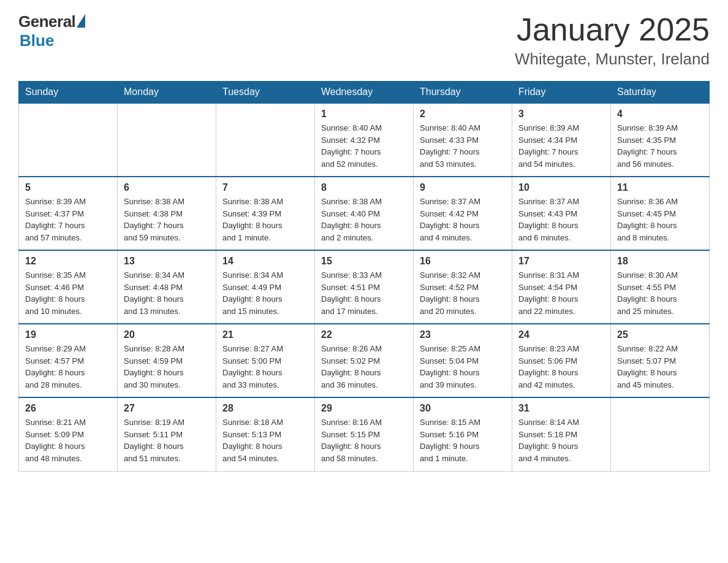  Describe the element at coordinates (561, 440) in the screenshot. I see `day-info: Sunrise: 8:14 AM Sunset: 5:18 PM Dayligh…` at that location.